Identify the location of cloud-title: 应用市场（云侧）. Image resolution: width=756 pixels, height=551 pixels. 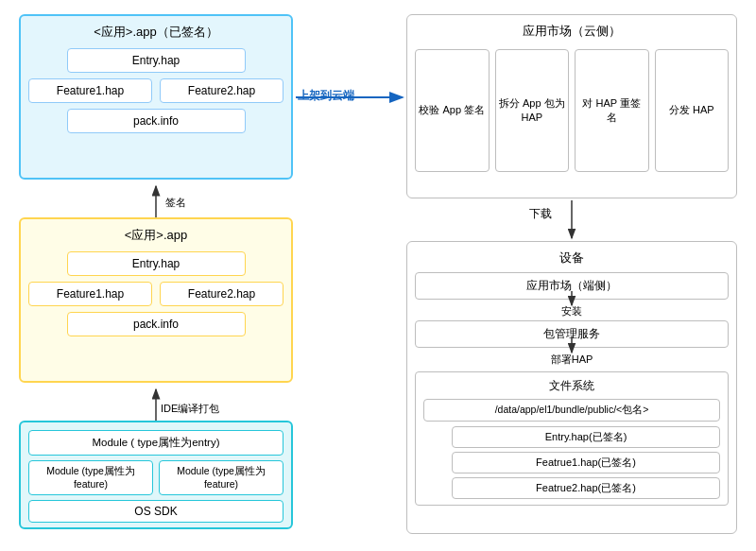
(572, 31).